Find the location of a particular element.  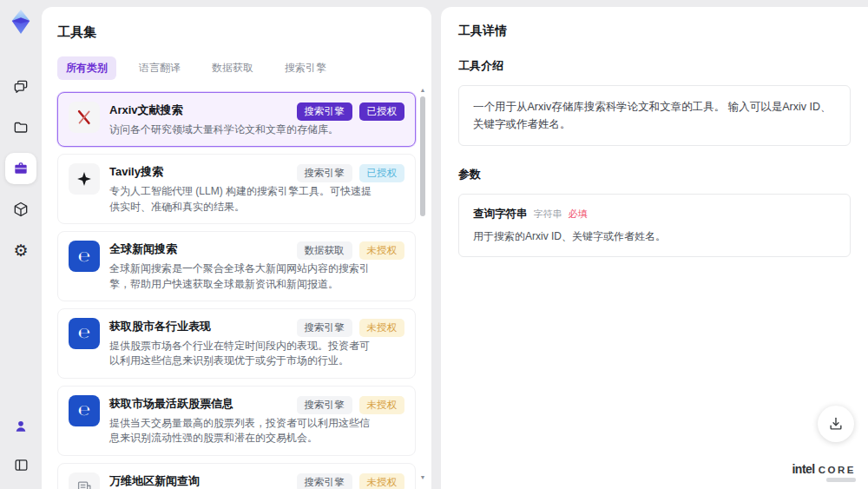

tool-description: 提供当天交易量最高的股票列表，投资者可以利用这些信息来识别流动性强的股票和潜在的… is located at coordinates (241, 431).